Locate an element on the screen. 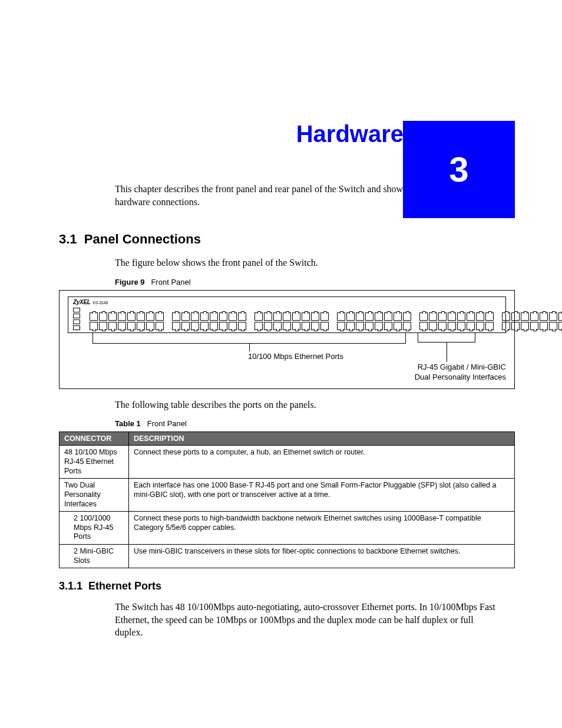  table-title: Front Panel is located at coordinates (167, 423).